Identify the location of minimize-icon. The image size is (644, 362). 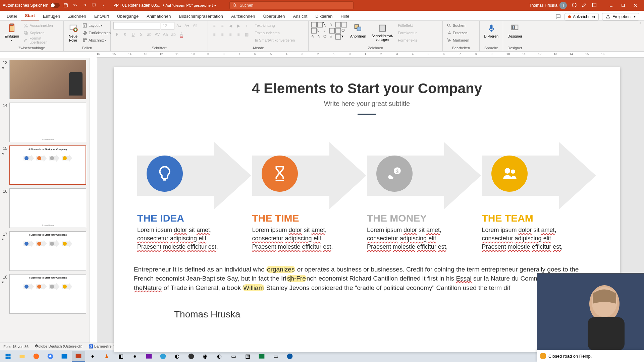
(611, 5).